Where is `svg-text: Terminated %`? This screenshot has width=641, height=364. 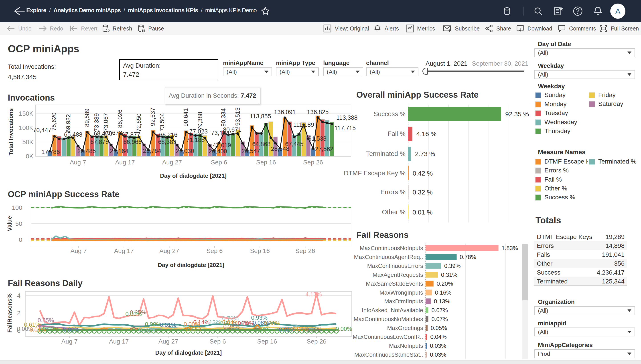 svg-text: Terminated % is located at coordinates (386, 154).